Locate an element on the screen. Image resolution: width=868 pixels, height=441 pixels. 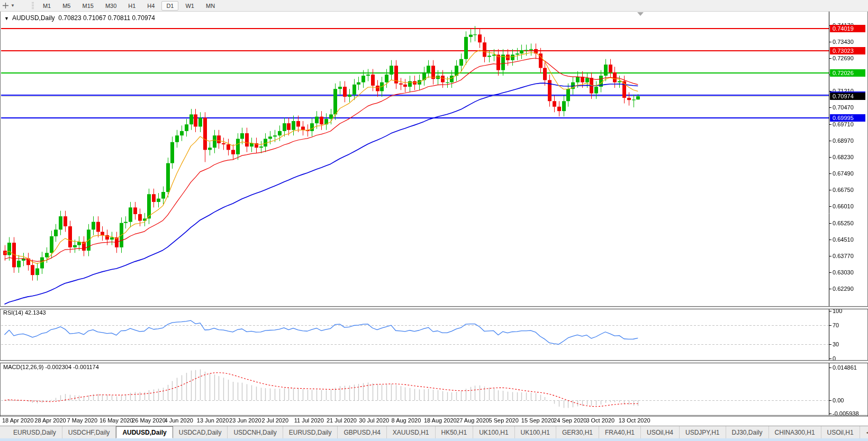
price-tick-label: 0.65250 is located at coordinates (843, 223).